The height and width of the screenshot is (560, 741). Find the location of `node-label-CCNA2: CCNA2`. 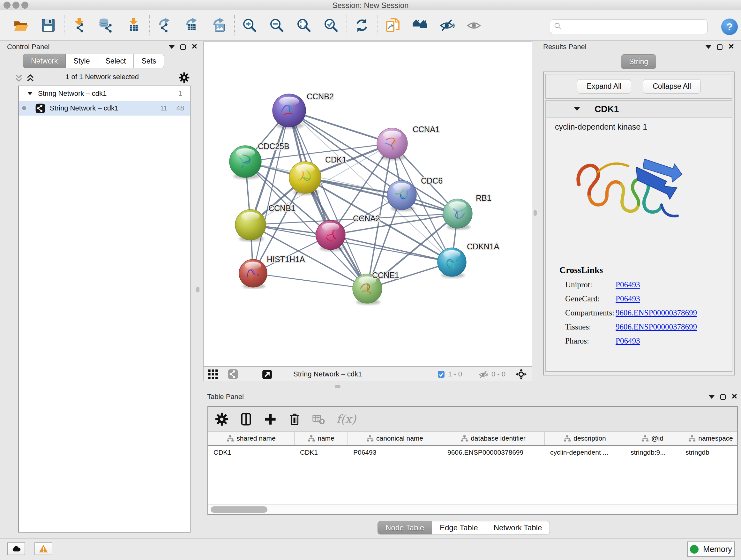

node-label-CCNA2: CCNA2 is located at coordinates (366, 219).